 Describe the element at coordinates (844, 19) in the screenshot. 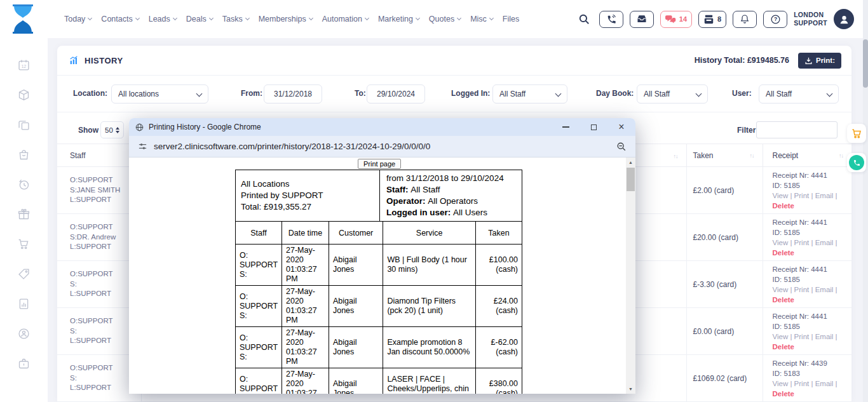

I see `avatar` at that location.